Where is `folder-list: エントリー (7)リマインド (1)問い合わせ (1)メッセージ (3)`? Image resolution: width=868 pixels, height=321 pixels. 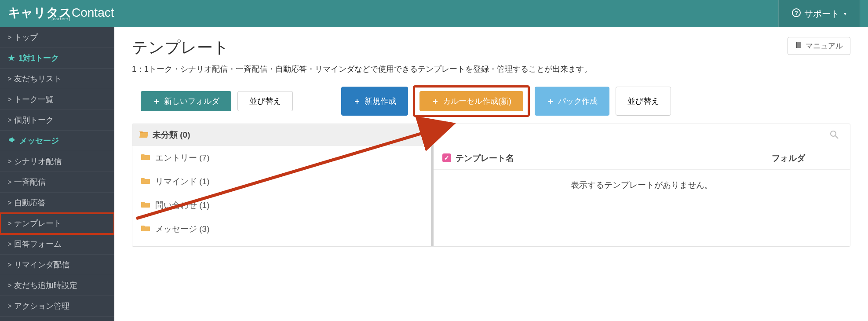 folder-list: エントリー (7)リマインド (1)問い合わせ (1)メッセージ (3) is located at coordinates (281, 193).